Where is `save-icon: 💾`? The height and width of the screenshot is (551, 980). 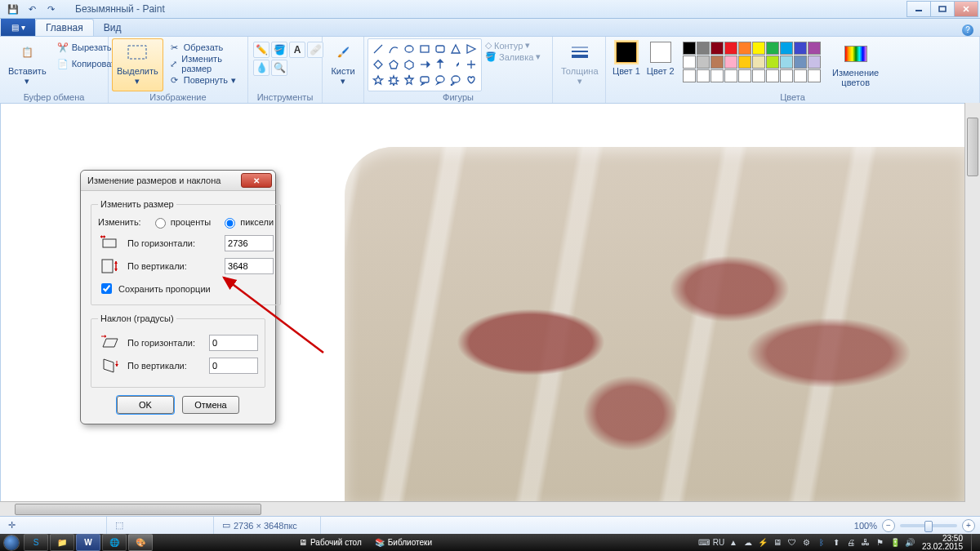 save-icon: 💾 is located at coordinates (13, 9).